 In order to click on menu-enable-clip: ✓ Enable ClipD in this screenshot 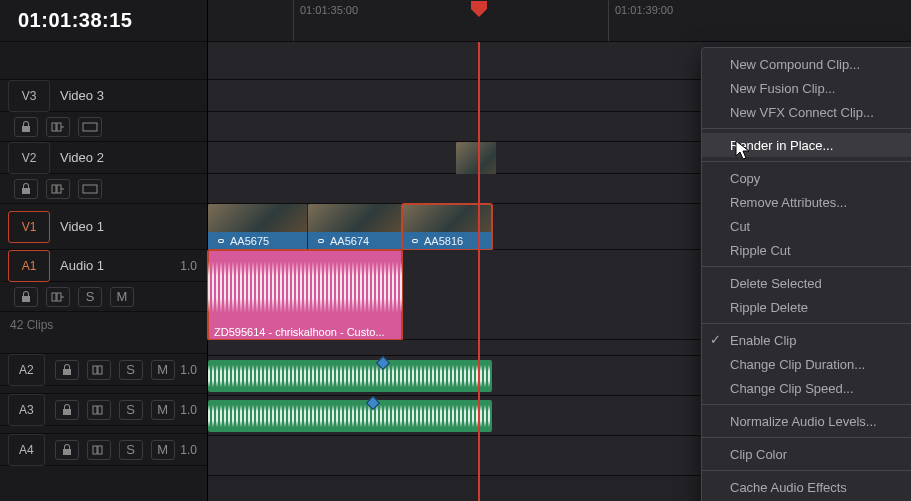, I will do `click(806, 340)`.